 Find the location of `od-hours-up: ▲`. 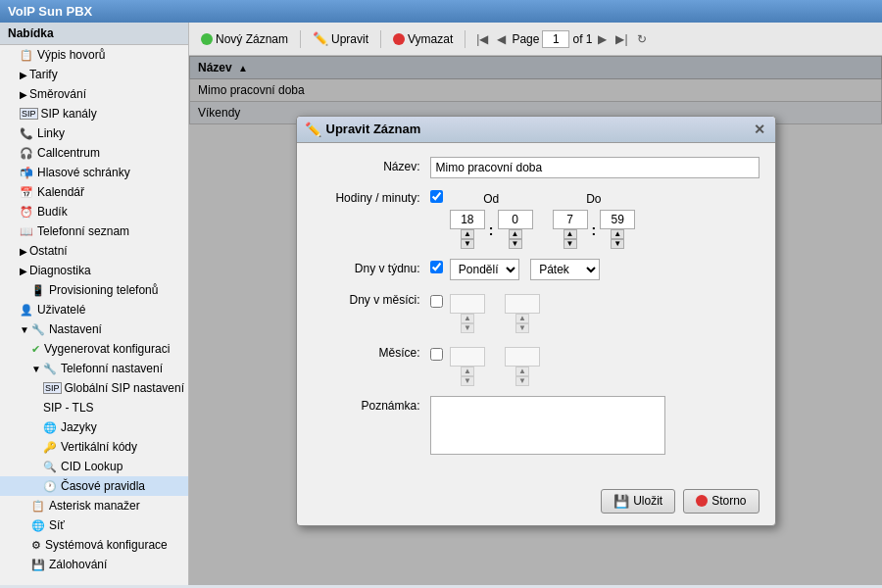

od-hours-up: ▲ is located at coordinates (467, 234).